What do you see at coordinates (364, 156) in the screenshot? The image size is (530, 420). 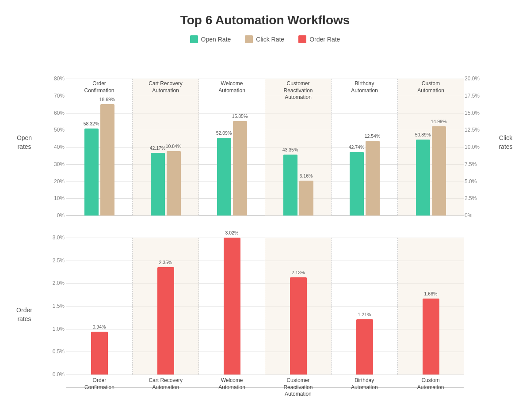 I see `top-bars-area-4: 42.74%12.54%` at bounding box center [364, 156].